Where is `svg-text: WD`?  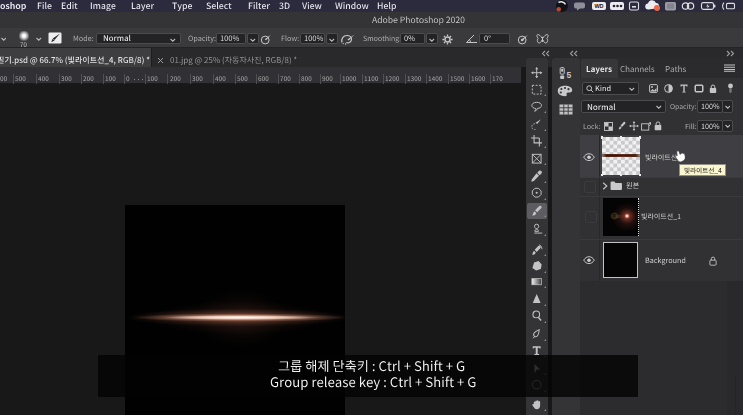
svg-text: WD is located at coordinates (598, 6).